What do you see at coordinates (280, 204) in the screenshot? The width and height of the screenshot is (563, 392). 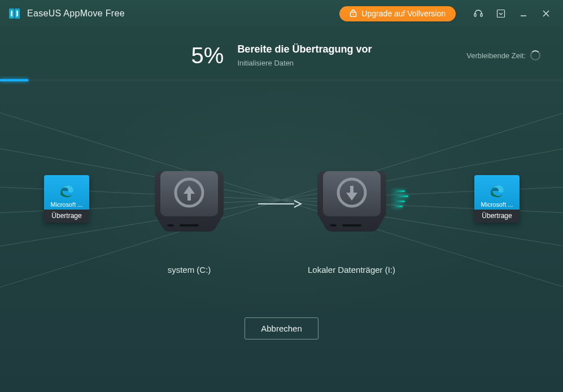 I see `arrow-right-icon` at bounding box center [280, 204].